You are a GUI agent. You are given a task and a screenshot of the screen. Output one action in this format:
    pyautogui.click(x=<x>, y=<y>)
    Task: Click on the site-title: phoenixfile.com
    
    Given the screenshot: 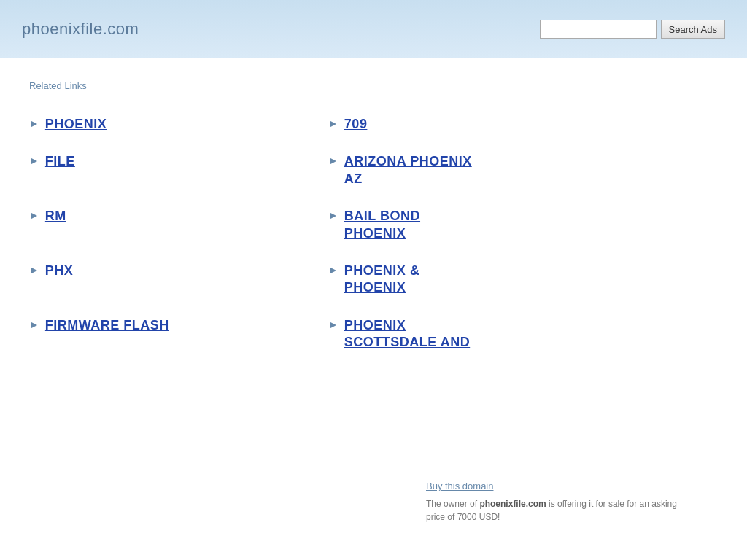 What is the action you would take?
    pyautogui.click(x=80, y=29)
    